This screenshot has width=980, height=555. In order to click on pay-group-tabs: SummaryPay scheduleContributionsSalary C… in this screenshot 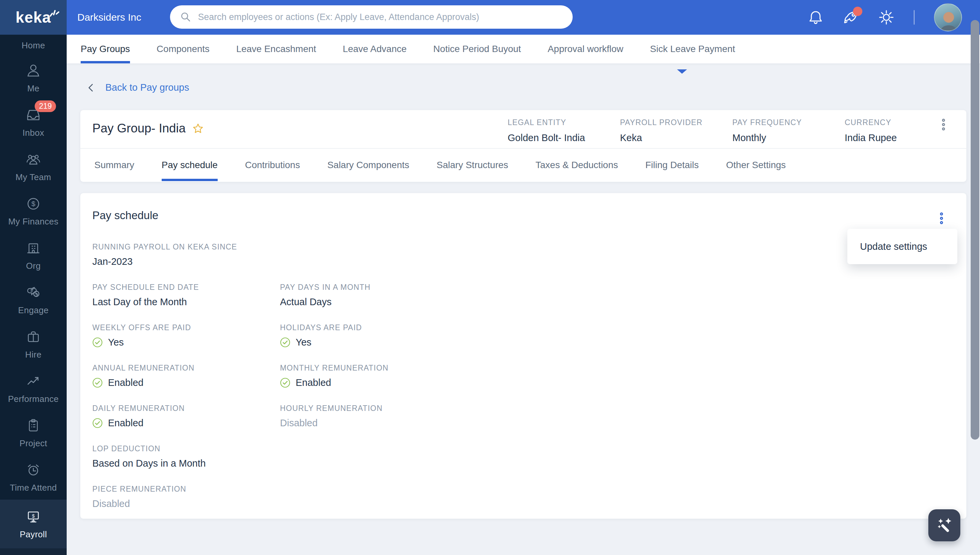, I will do `click(523, 165)`.